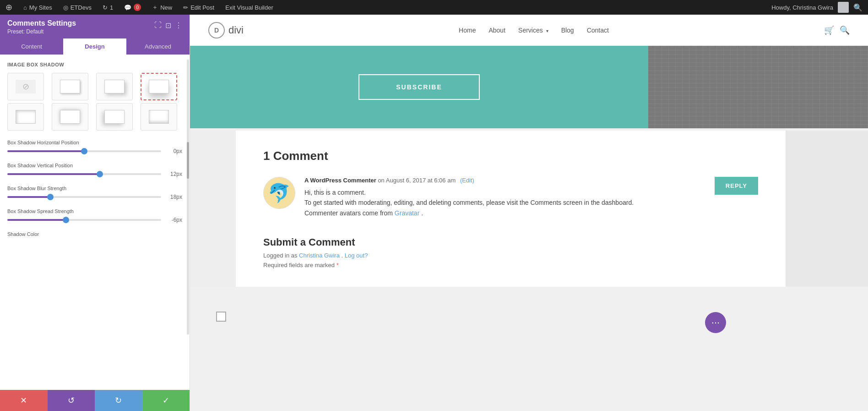 This screenshot has width=868, height=411. Describe the element at coordinates (166, 400) in the screenshot. I see `confirm-button: ✓` at that location.